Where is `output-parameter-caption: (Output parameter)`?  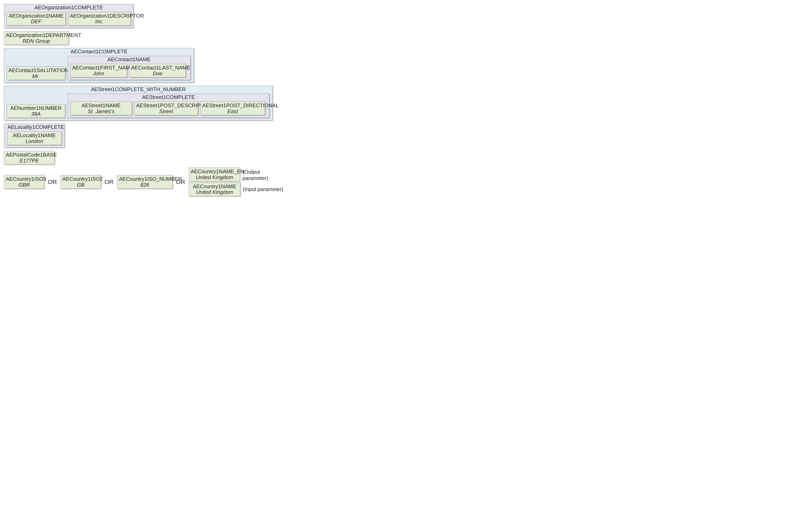
output-parameter-caption: (Output parameter) is located at coordinates (264, 175).